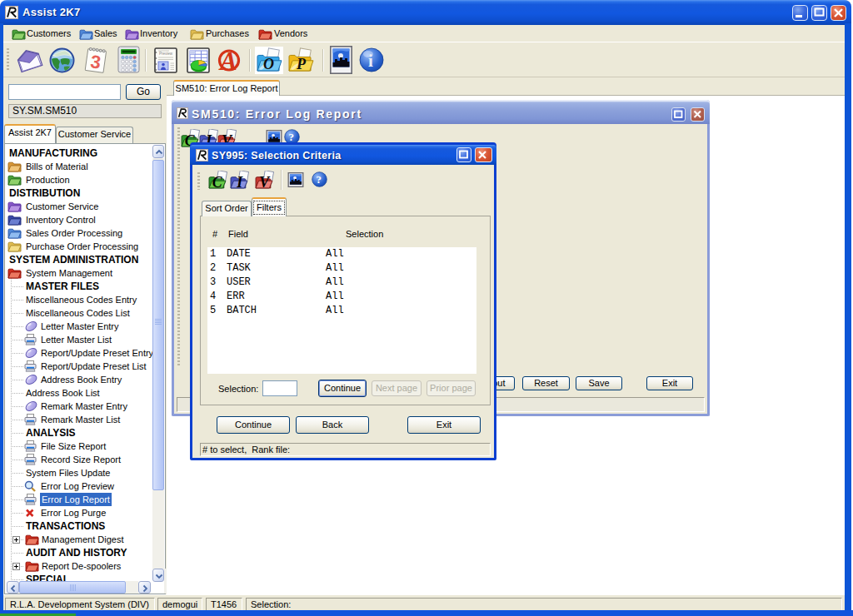  I want to click on svg-text: i, so click(371, 61).